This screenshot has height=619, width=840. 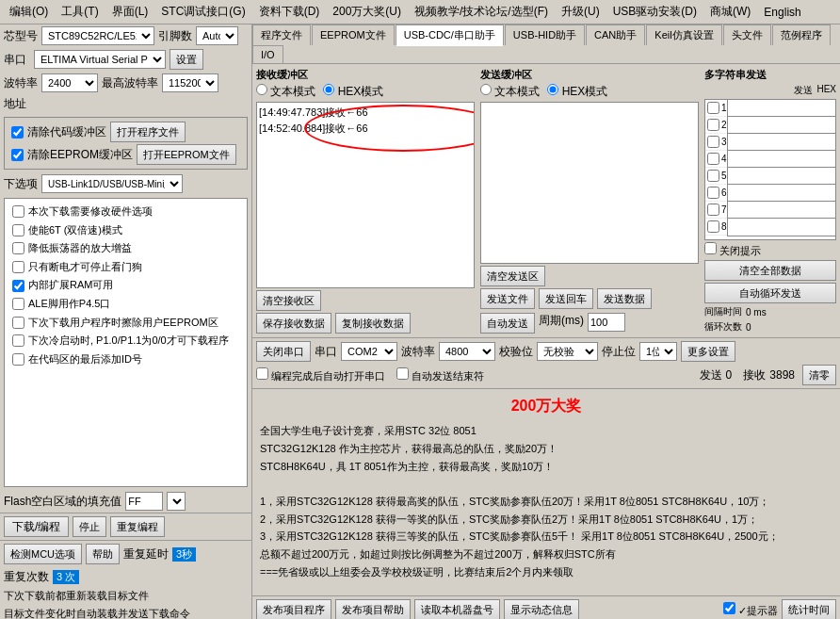 What do you see at coordinates (137, 527) in the screenshot?
I see `reprogram-button: 重复编程` at bounding box center [137, 527].